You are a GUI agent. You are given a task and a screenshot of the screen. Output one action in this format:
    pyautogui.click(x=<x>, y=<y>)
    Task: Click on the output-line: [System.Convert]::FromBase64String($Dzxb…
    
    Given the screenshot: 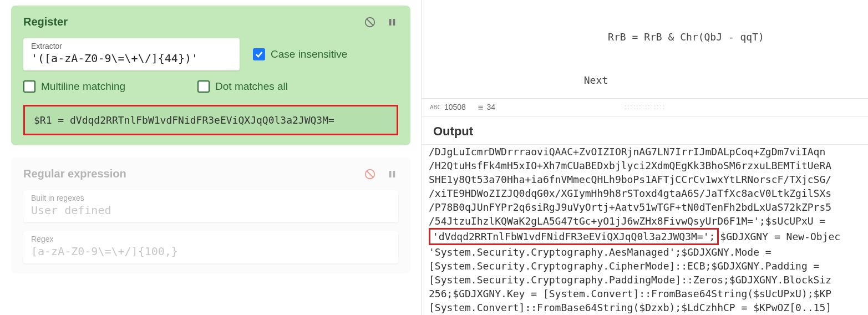 What is the action you would take?
    pyautogui.click(x=645, y=307)
    